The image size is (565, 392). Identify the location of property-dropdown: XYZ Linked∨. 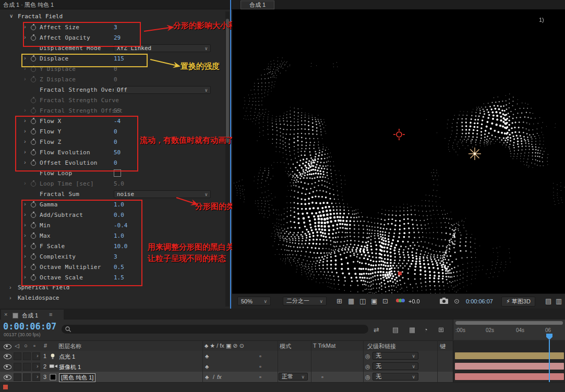
(162, 48).